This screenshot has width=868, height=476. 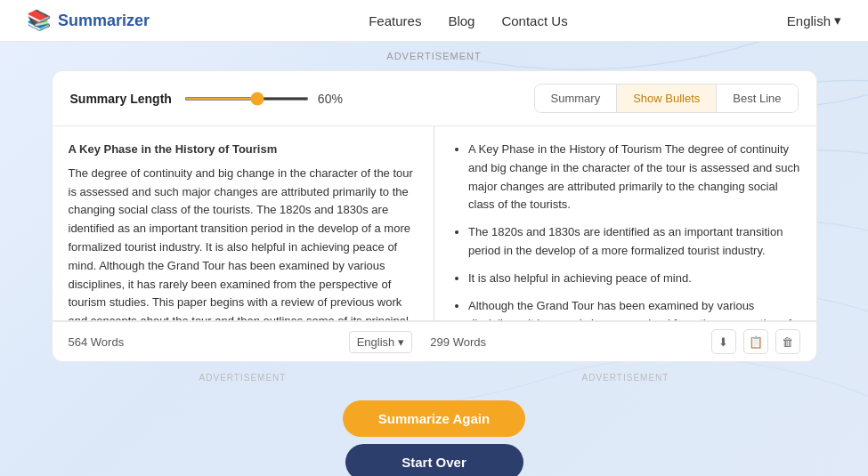 I want to click on controls-row: Summary Length 60% Summary Show Bullets …, so click(x=434, y=98).